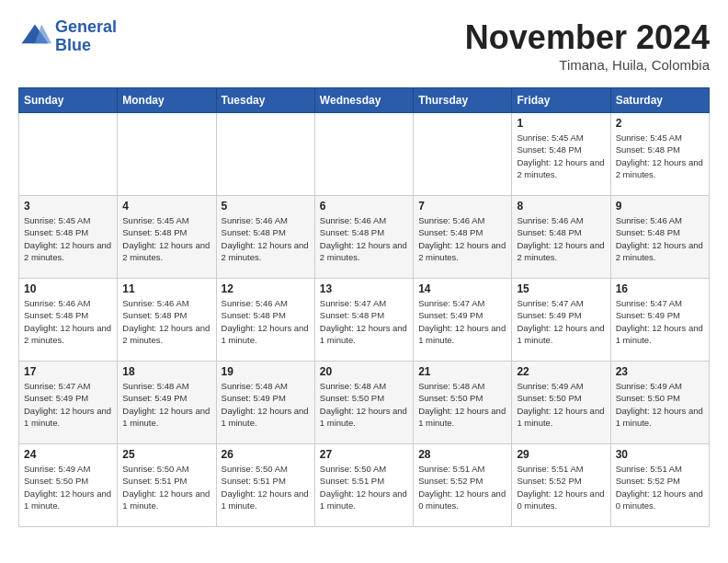 This screenshot has width=728, height=563. What do you see at coordinates (68, 403) in the screenshot?
I see `calendar-cell: 17Sunrise: 5:47 AM Sunset: 5:49 PM Dayli…` at bounding box center [68, 403].